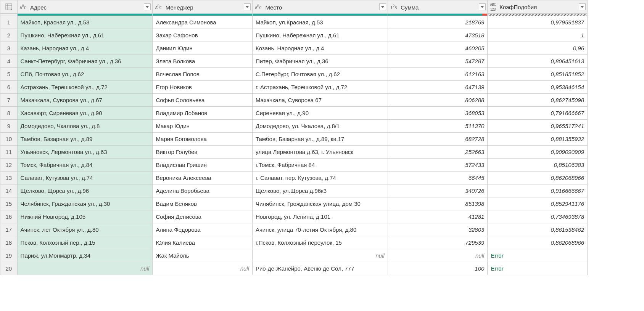 The height and width of the screenshot is (311, 644). Describe the element at coordinates (320, 152) in the screenshot. I see `cell: улица Лермонтова д.63, г. Ульяновск` at that location.